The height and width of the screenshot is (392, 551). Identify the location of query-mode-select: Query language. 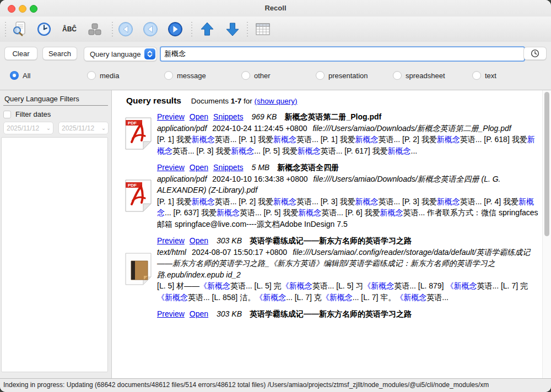
(120, 54).